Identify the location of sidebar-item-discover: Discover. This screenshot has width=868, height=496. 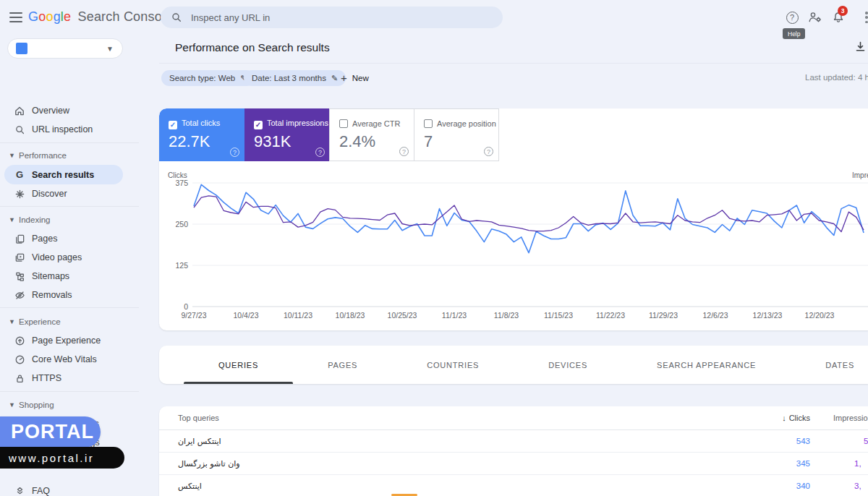
(72, 194).